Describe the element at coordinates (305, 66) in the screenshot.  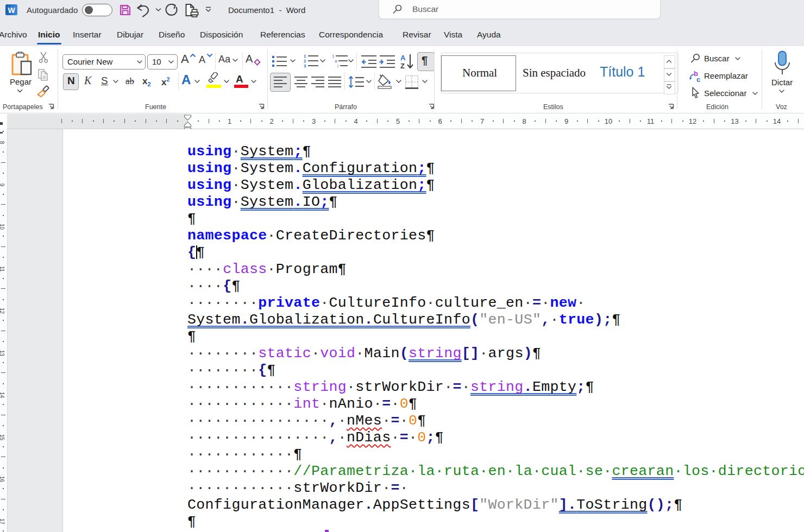
I see `svg-text: 3` at that location.